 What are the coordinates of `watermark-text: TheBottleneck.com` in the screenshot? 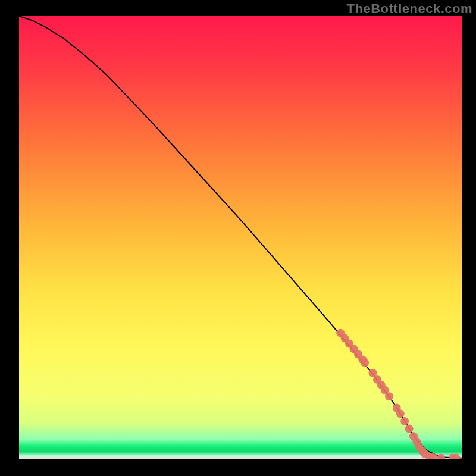 It's located at (409, 9).